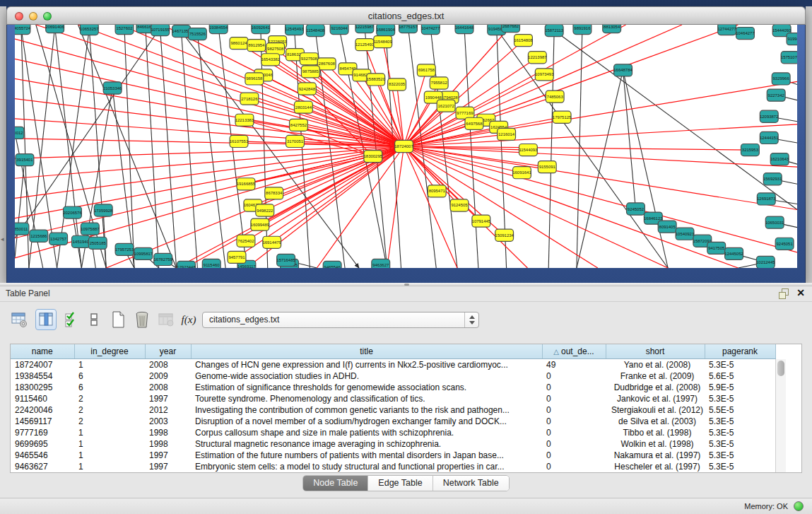  What do you see at coordinates (537, 57) in the screenshot?
I see `graph-node-label: 12213987` at bounding box center [537, 57].